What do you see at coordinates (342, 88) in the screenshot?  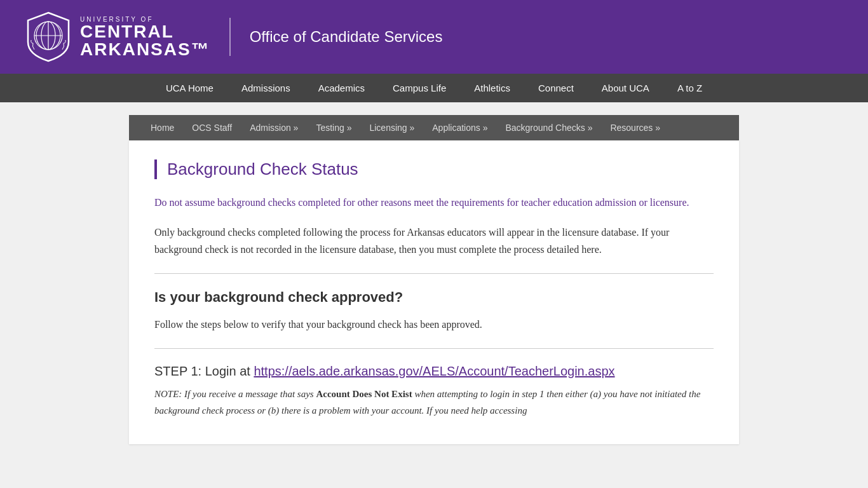 I see `nav-academics: Academics` at bounding box center [342, 88].